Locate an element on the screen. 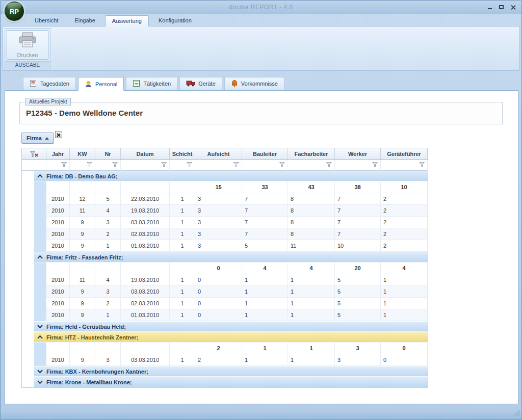  group-row: Firma: Held - Gerüstbau Held; is located at coordinates (225, 326).